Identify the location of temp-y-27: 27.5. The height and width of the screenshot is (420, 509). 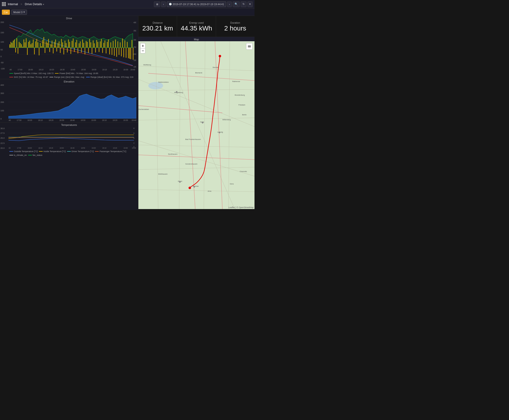
(2, 133).